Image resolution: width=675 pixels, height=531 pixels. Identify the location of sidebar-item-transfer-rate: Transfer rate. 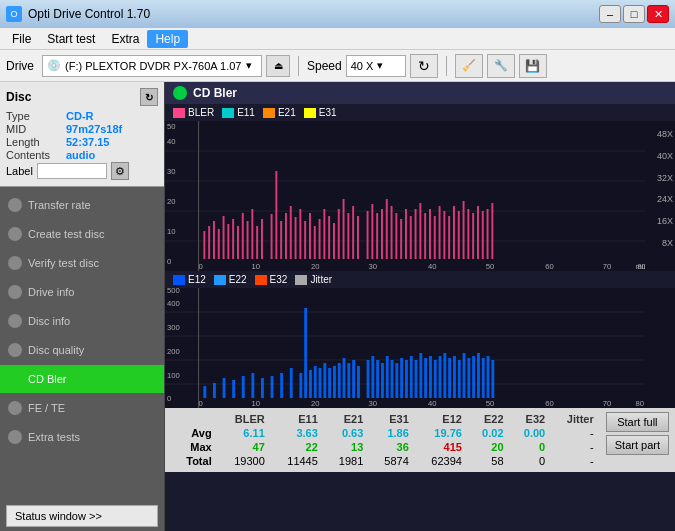
(82, 205).